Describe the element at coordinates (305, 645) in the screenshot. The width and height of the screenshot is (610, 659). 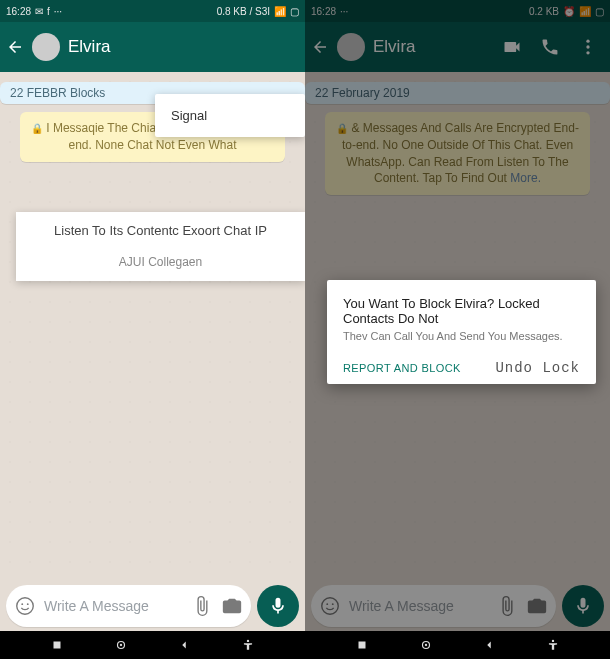
I see `android-navbar` at that location.